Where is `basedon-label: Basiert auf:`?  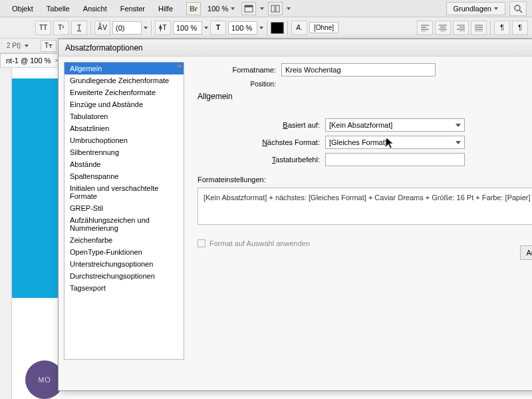
basedon-label: Basiert auf: is located at coordinates (260, 125).